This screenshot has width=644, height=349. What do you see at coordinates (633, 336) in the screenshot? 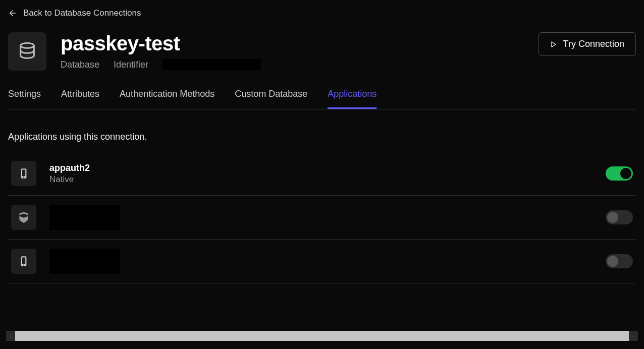
I see `scroll-right-icon: ▶` at bounding box center [633, 336].